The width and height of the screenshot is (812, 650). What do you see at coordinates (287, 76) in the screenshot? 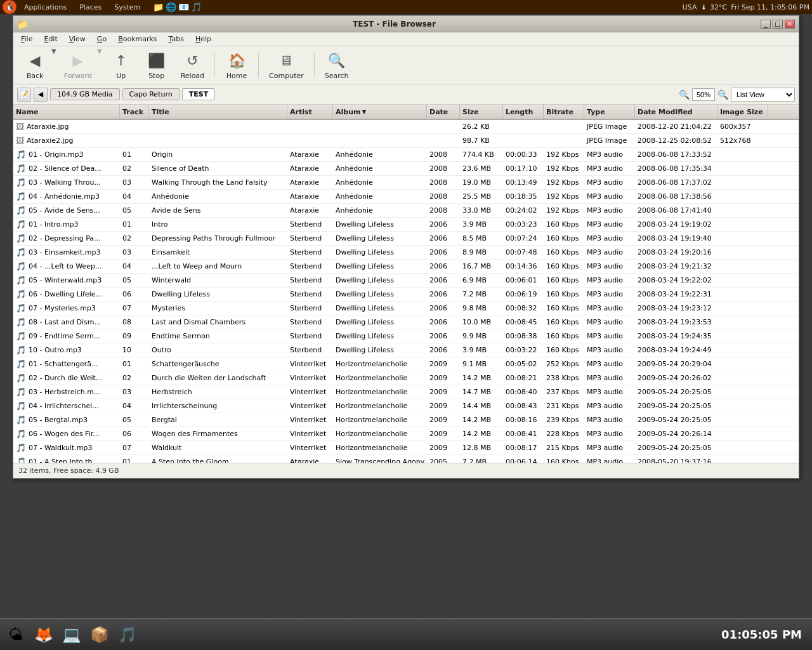
I see `computer-label: Computer` at bounding box center [287, 76].